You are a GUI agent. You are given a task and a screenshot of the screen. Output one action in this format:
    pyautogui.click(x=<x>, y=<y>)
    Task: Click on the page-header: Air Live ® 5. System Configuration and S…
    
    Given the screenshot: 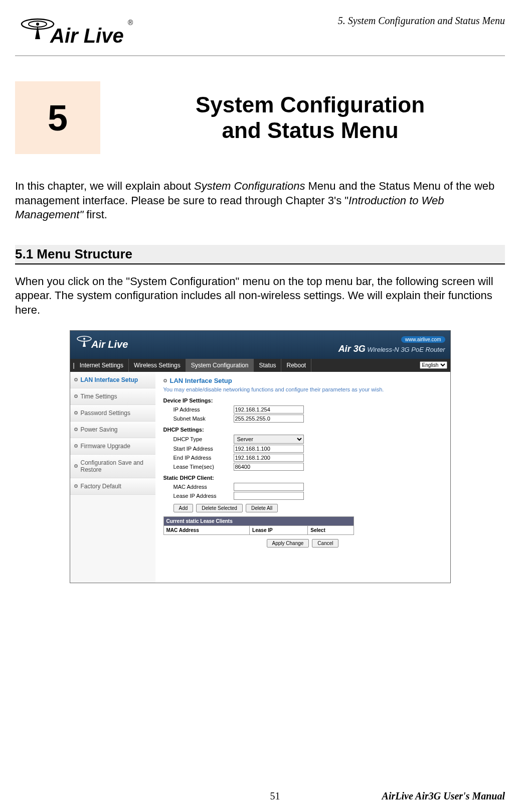 What is the action you would take?
    pyautogui.click(x=260, y=33)
    